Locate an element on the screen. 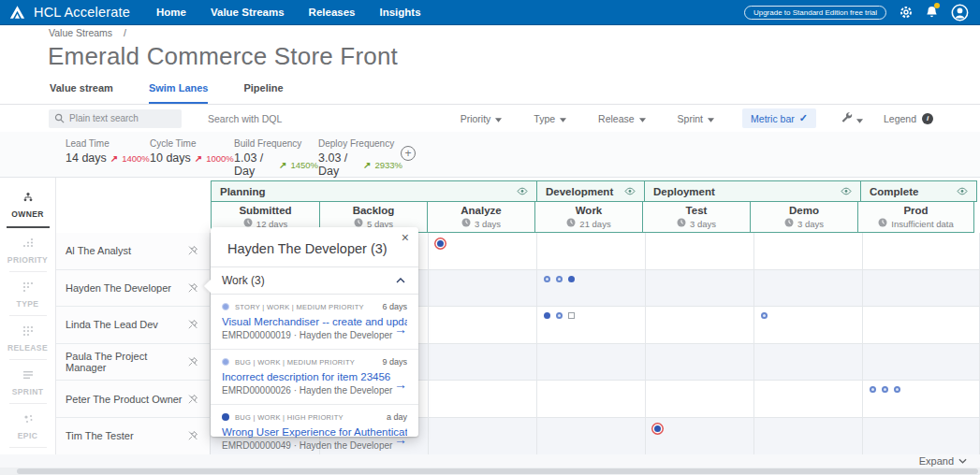 Image resolution: width=980 pixels, height=475 pixels. popup-section-work: Work (3) is located at coordinates (314, 281).